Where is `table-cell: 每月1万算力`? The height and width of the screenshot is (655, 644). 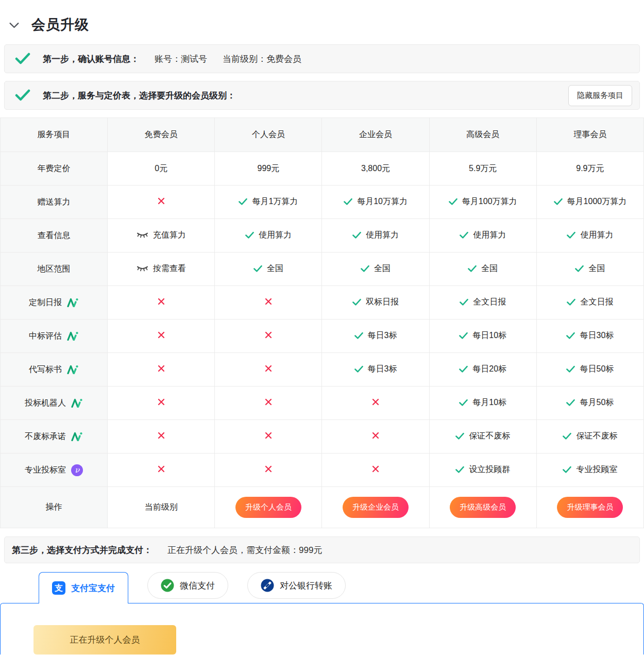 table-cell: 每月1万算力 is located at coordinates (268, 202).